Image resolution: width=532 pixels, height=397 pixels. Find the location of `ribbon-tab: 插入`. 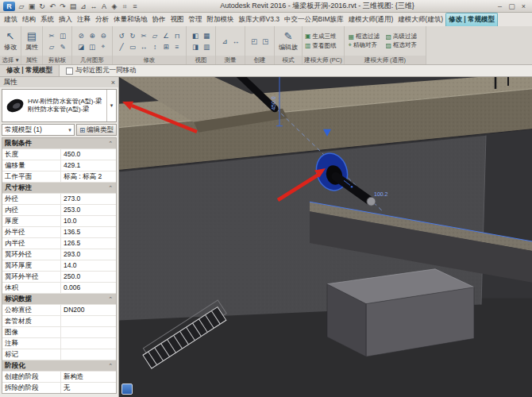

ribbon-tab: 插入 is located at coordinates (65, 20).